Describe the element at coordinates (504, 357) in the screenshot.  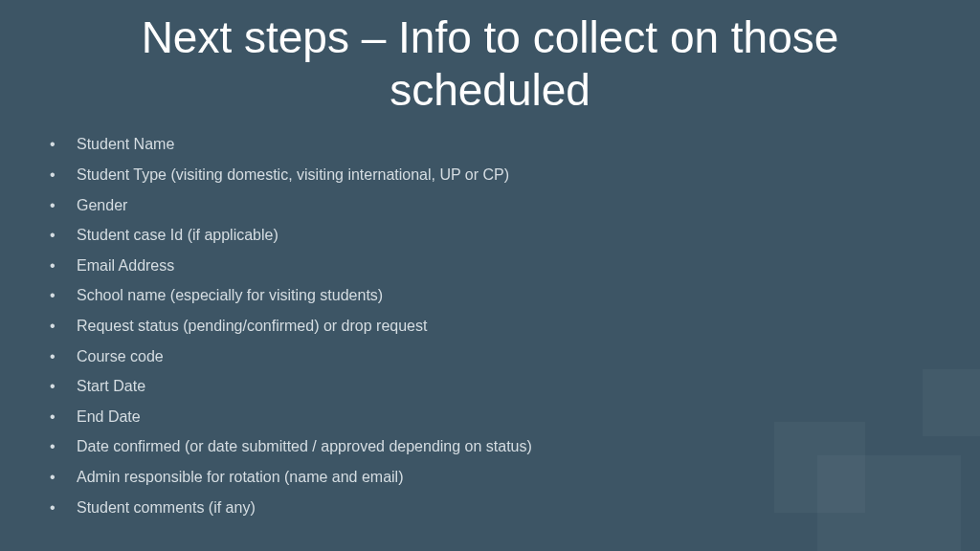
I see `list-item: Course code` at that location.